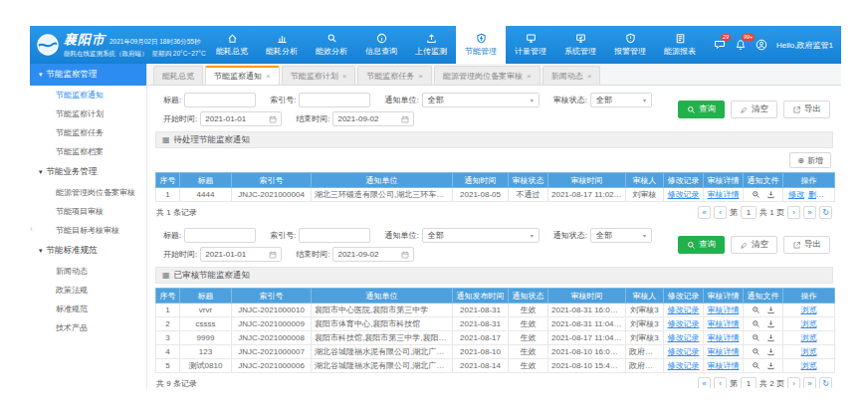  Describe the element at coordinates (488, 76) in the screenshot. I see `tab-4: 能源管理岗位备案审核×` at that location.